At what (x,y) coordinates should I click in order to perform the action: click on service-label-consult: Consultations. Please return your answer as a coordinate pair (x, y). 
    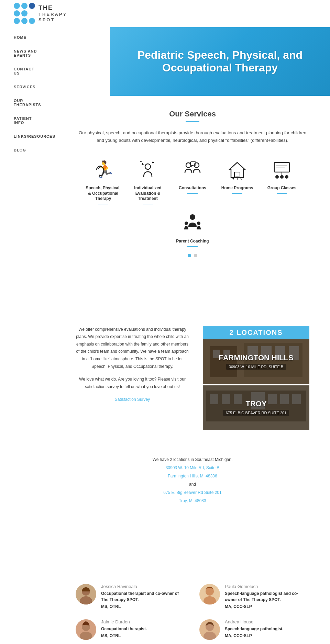
    Looking at the image, I should click on (192, 188).